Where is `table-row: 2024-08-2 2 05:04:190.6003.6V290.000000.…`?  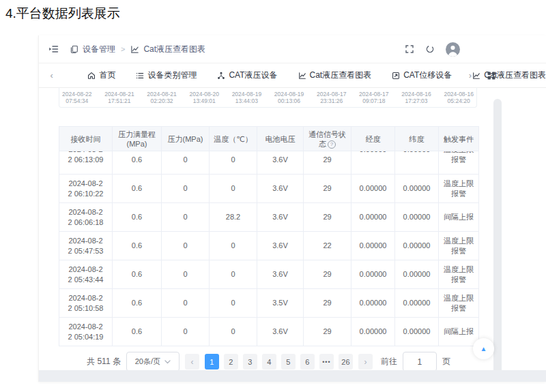 table-row: 2024-08-2 2 05:04:190.6003.6V290.000000.… is located at coordinates (269, 332).